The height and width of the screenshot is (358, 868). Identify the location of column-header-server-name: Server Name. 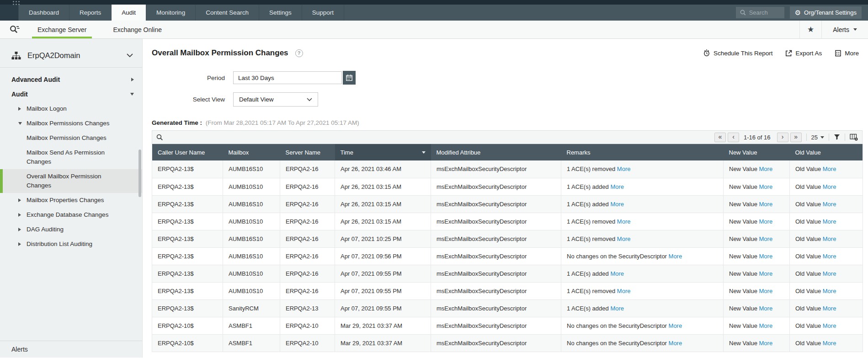
(308, 152).